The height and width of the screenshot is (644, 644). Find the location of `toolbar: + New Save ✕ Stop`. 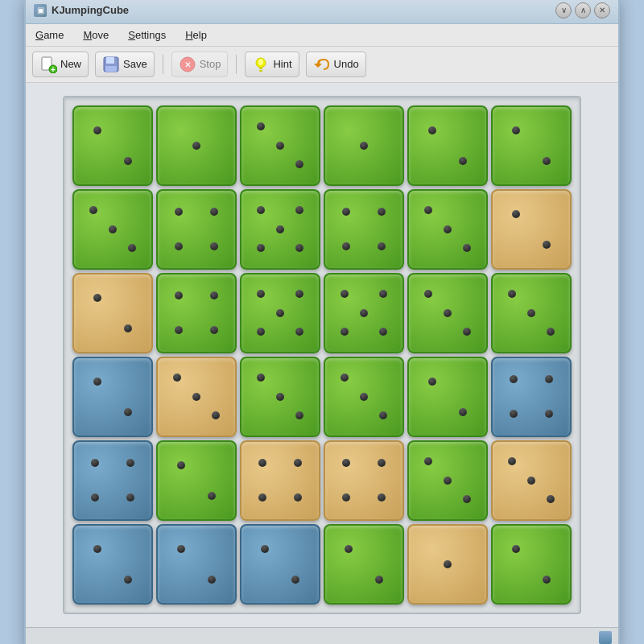

toolbar: + New Save ✕ Stop is located at coordinates (322, 64).